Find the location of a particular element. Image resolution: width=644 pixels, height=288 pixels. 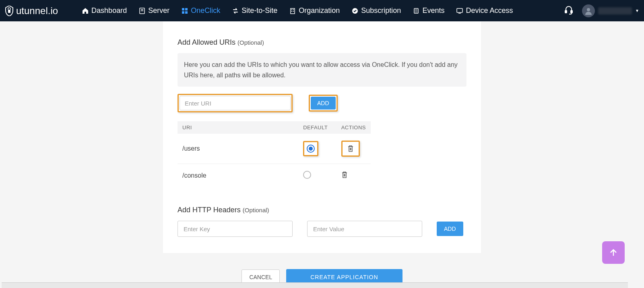

uri-cell: /console is located at coordinates (238, 176).